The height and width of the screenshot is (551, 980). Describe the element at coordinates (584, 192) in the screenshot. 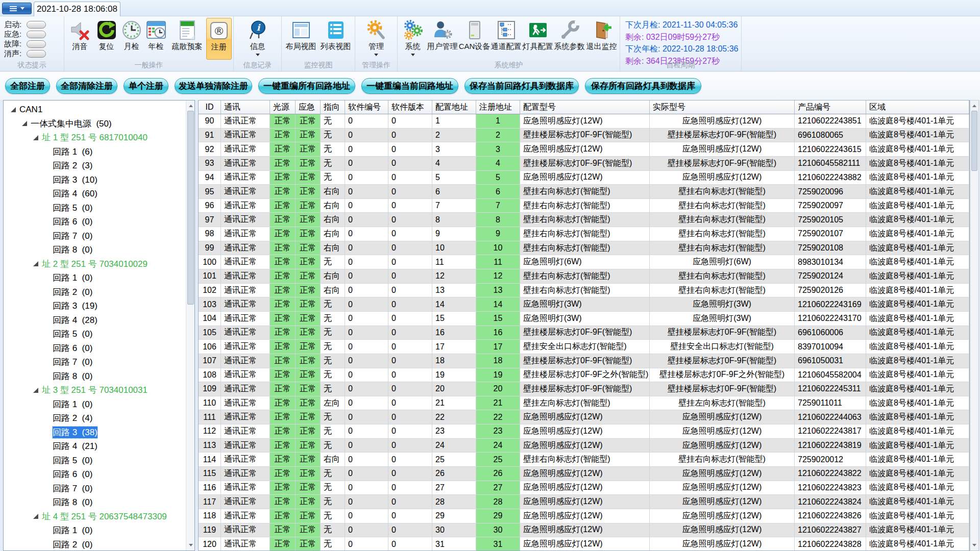

I see `table-row: 95通讯正常正常正常右向0066壁挂右向标志灯(智能型)壁挂右向标志灯(智能型)…` at that location.